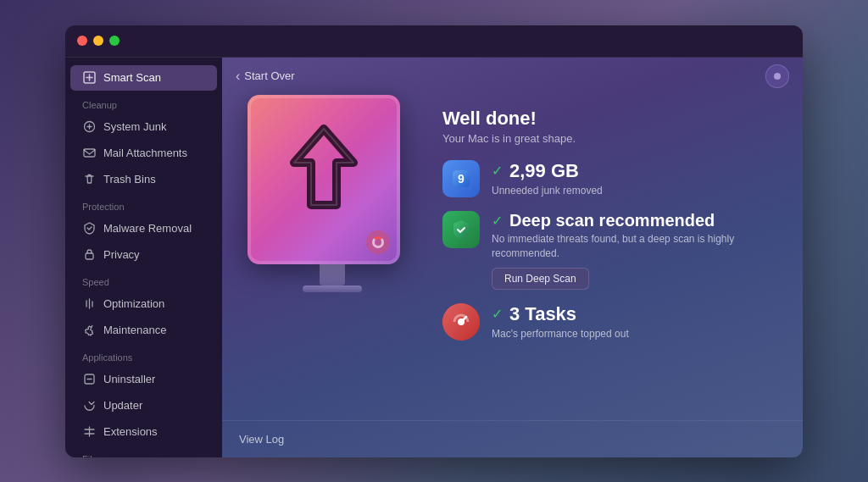 The height and width of the screenshot is (482, 868). Describe the element at coordinates (634, 180) in the screenshot. I see `junk-card-content: ✓ 2,99 GB Unneeded junk removed` at that location.